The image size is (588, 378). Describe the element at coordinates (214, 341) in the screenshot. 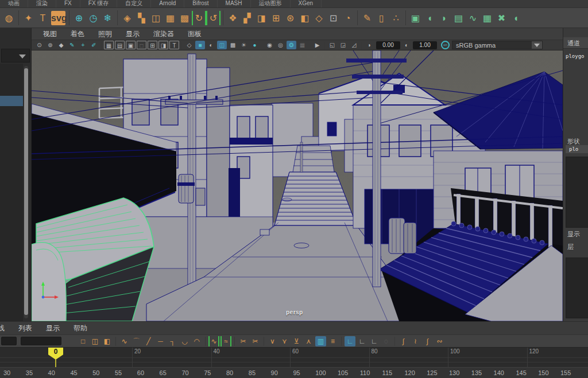

I see `buffer-snapshot-icon: ∿` at that location.